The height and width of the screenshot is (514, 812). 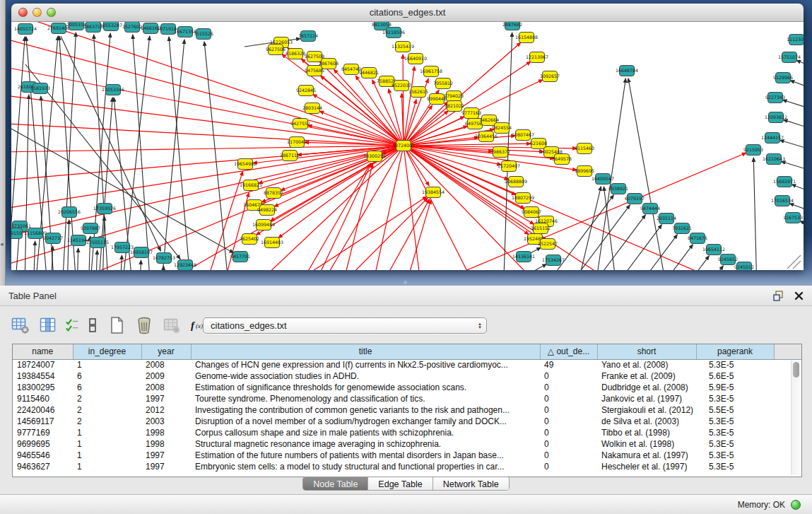 I want to click on graph-node: 1615152, so click(x=541, y=229).